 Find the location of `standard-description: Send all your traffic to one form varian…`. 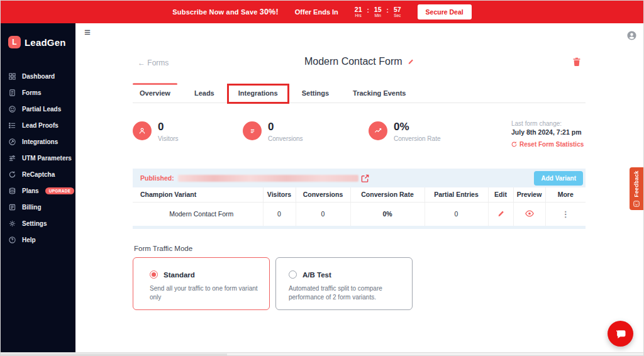

standard-description: Send all your traffic to one form varian… is located at coordinates (204, 293).